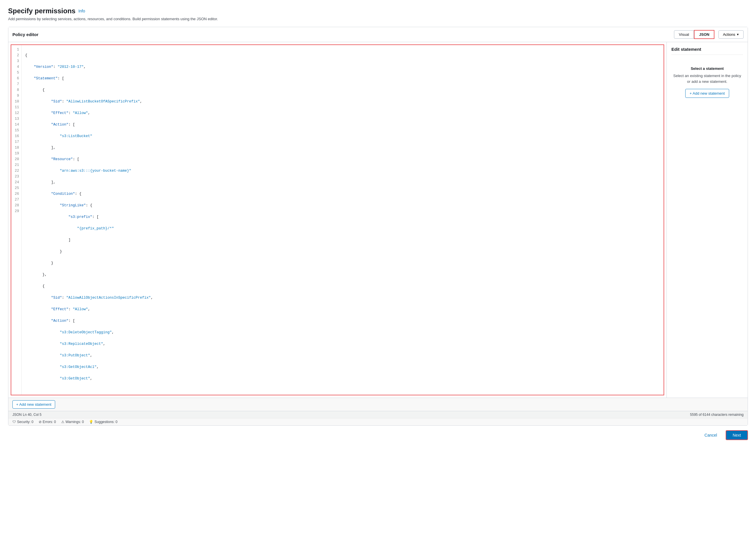  I want to click on select-statement-desc: Select an existing statement in the poli…, so click(707, 79).